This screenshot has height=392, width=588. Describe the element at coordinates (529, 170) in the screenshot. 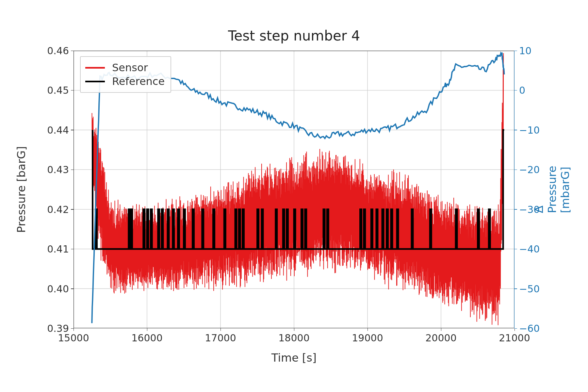

I see `y-right-tick-label: −20` at that location.